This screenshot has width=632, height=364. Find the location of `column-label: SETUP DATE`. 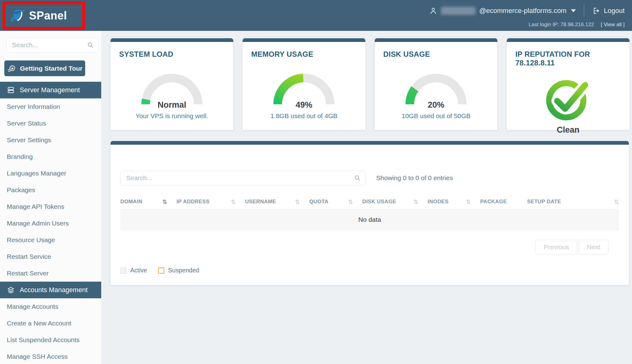

column-label: SETUP DATE is located at coordinates (544, 202).